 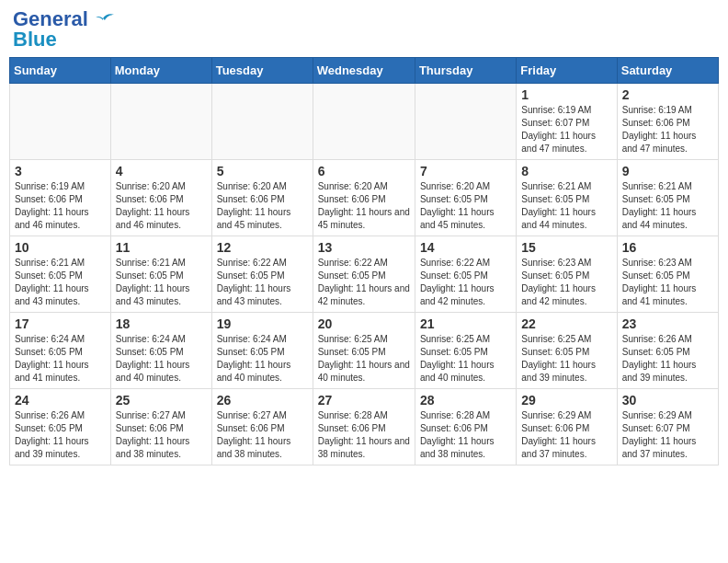 I want to click on day-cell-19: 19Sunrise: 6:24 AM Sunset: 6:05 PM Dayli…, so click(x=262, y=351).